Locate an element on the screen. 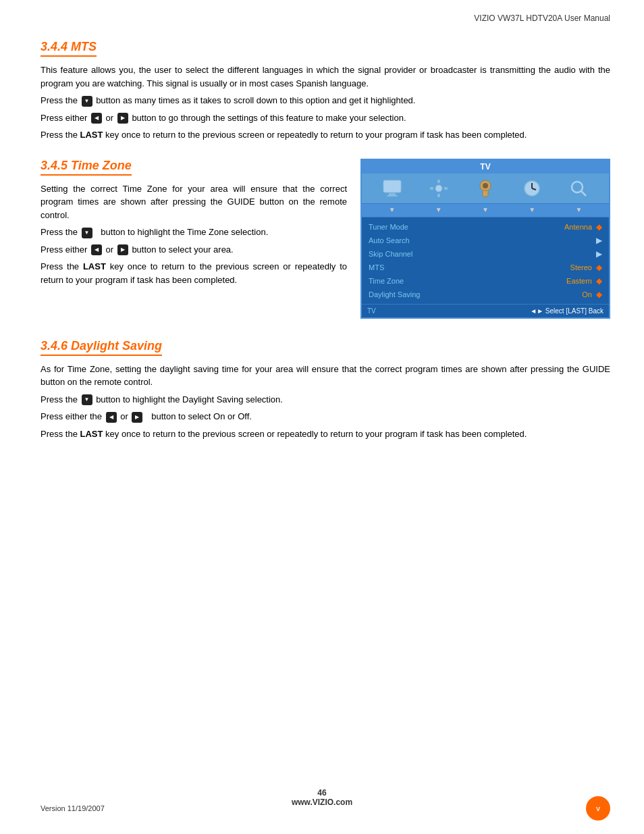 This screenshot has height=834, width=644. footer-center: 46 www.VIZIO.com is located at coordinates (322, 798).